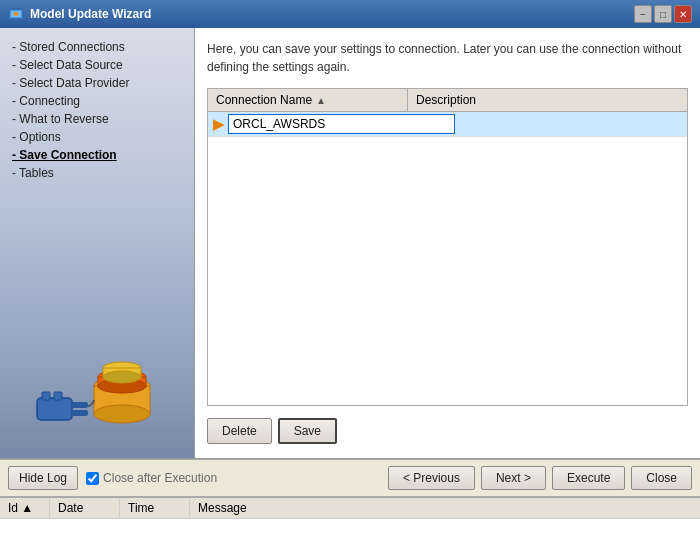  Describe the element at coordinates (97, 83) in the screenshot. I see `sidebar-item-select-data-provider: - Select Data Provider` at that location.